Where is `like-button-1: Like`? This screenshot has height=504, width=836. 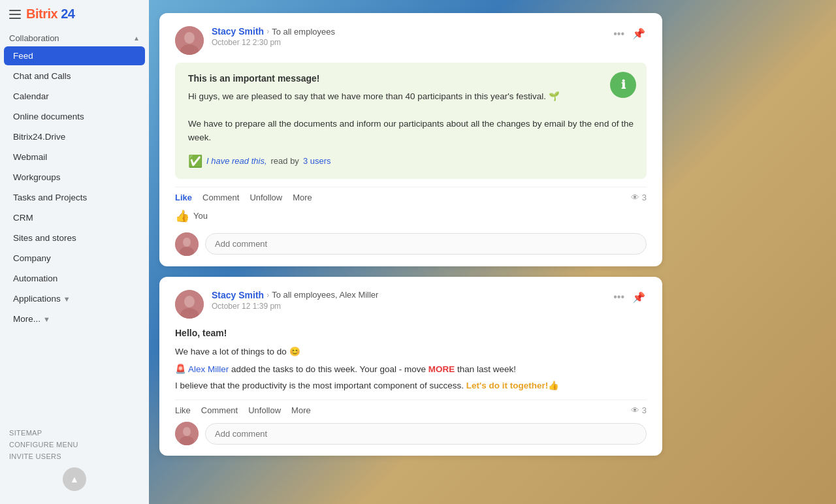
like-button-1: Like is located at coordinates (184, 197).